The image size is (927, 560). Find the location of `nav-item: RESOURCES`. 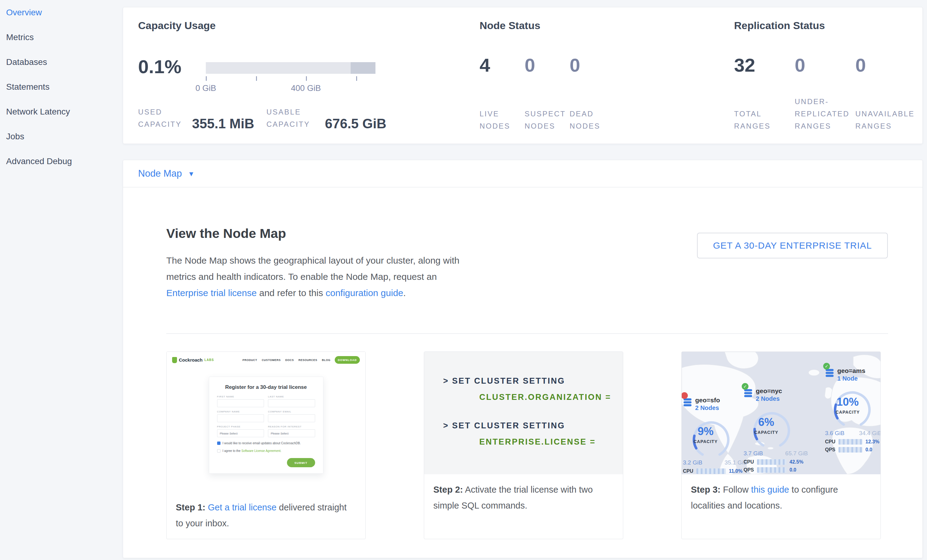

nav-item: RESOURCES is located at coordinates (308, 360).